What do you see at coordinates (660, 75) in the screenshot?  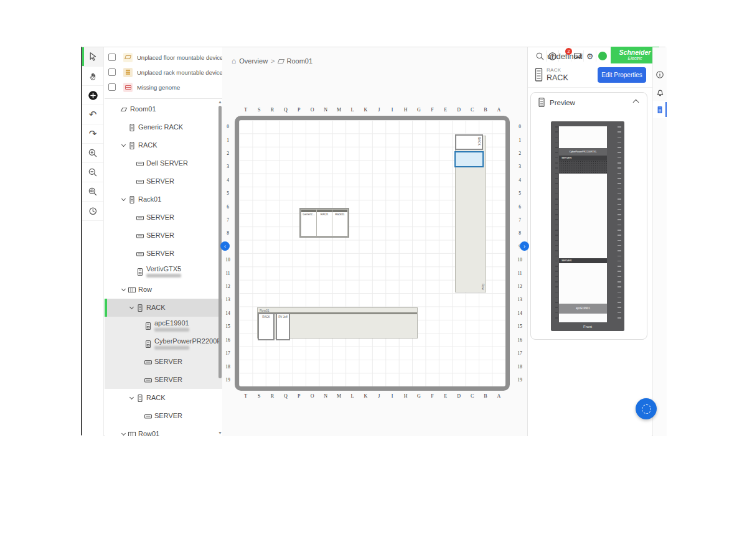 I see `side-tab-info` at bounding box center [660, 75].